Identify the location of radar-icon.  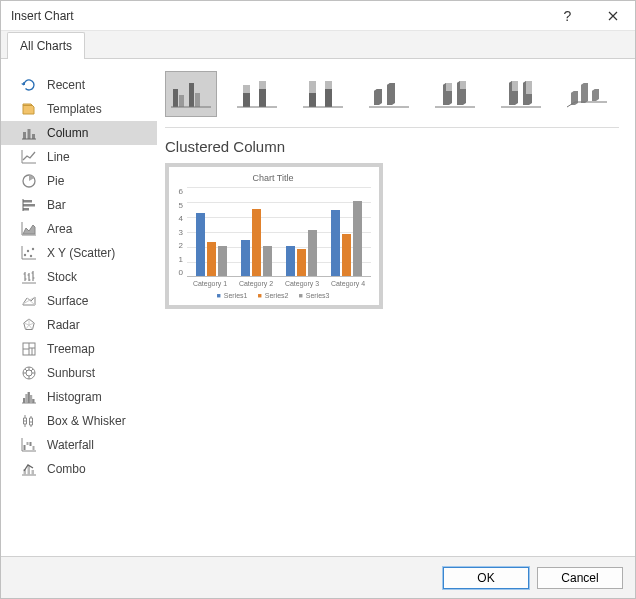
(29, 325).